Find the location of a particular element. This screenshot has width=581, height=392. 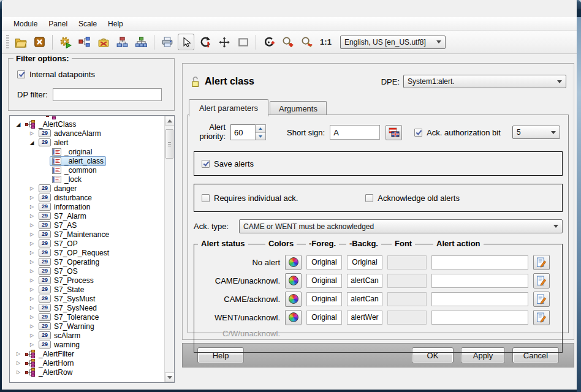

zoom-rect-button is located at coordinates (243, 42).